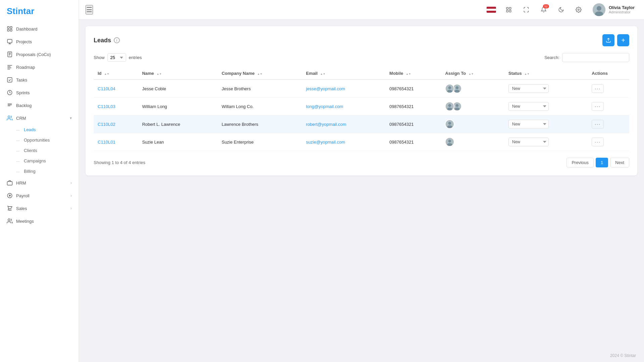  What do you see at coordinates (361, 107) in the screenshot?
I see `table-row: C110L03 William Long Willam Long Co. lon…` at bounding box center [361, 107].